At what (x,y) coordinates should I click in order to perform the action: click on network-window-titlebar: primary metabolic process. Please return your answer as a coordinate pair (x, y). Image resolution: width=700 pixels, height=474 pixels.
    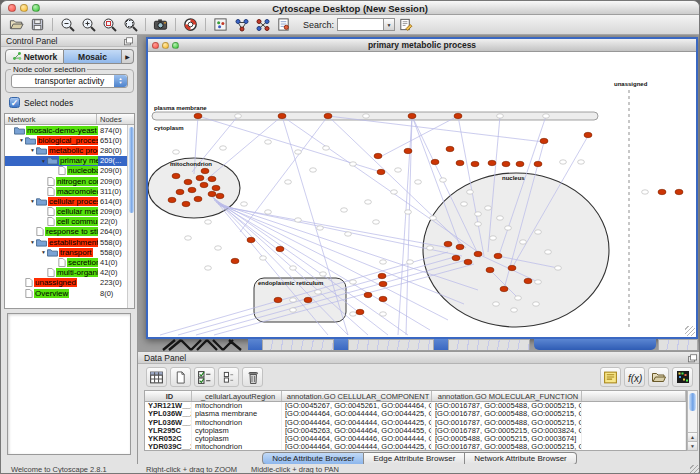
    Looking at the image, I should click on (422, 46).